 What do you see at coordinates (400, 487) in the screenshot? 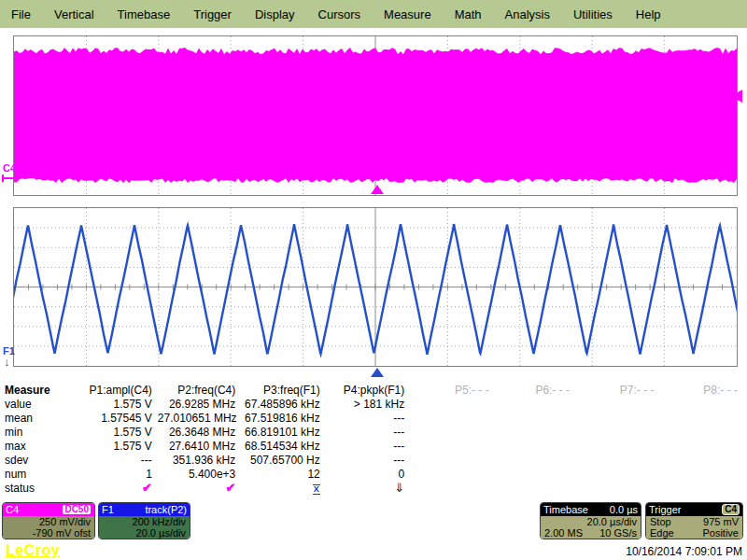
I see `status-low-icon: ⇓` at bounding box center [400, 487].